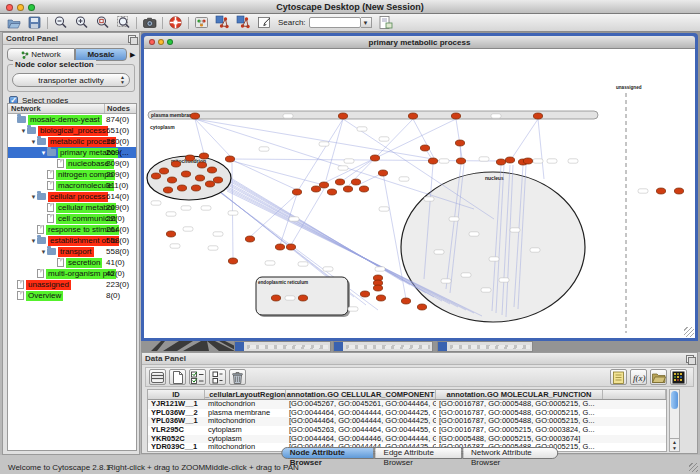  I want to click on zoom-selected-icon, so click(102, 22).